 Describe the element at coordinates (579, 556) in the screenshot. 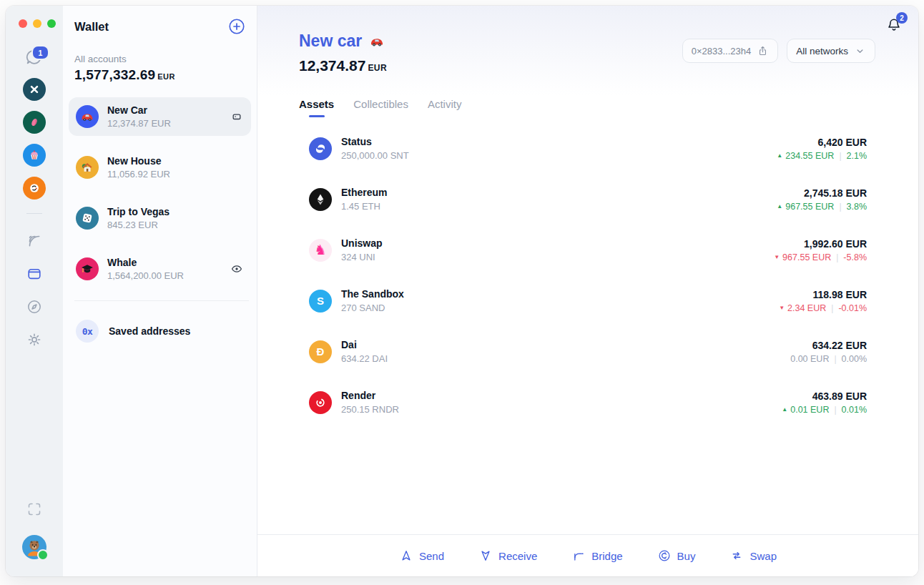

I see `bridge-icon` at that location.